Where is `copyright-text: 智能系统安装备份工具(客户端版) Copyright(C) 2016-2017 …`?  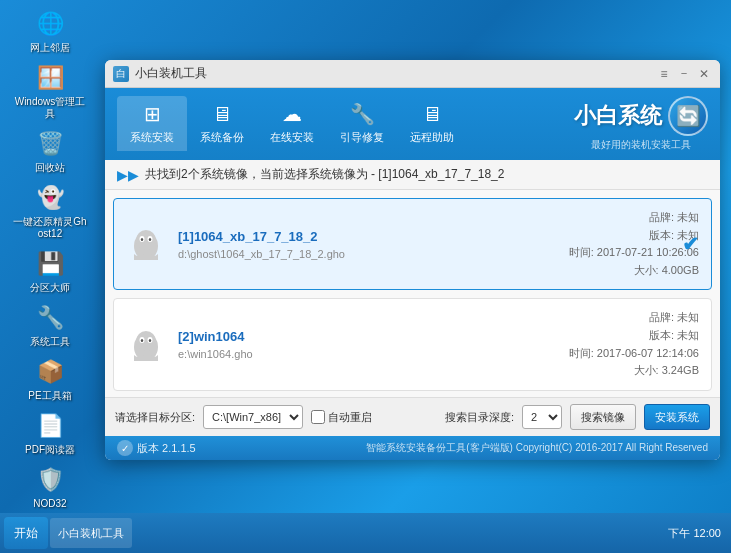 copyright-text: 智能系统安装备份工具(客户端版) Copyright(C) 2016-2017 … is located at coordinates (537, 448).